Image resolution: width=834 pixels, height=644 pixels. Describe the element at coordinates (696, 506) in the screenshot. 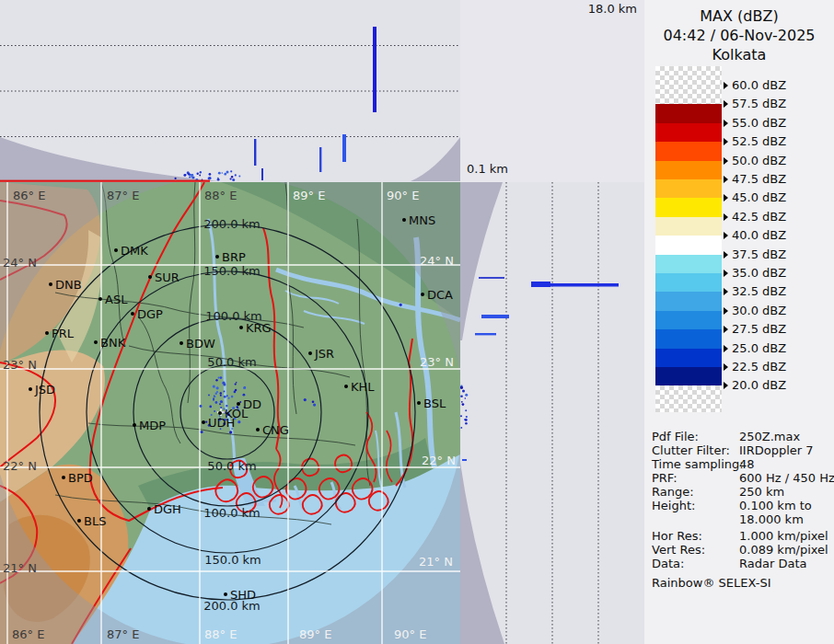

I see `metadata-label: Height:` at that location.